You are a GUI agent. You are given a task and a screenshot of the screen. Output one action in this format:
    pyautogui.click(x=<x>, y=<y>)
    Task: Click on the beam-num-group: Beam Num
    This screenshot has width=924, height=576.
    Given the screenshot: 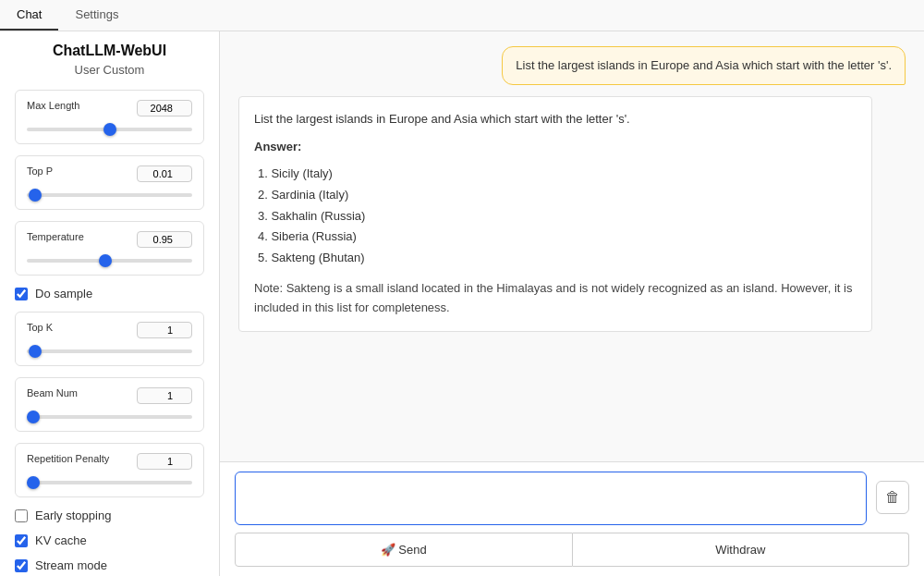 What is the action you would take?
    pyautogui.click(x=109, y=405)
    